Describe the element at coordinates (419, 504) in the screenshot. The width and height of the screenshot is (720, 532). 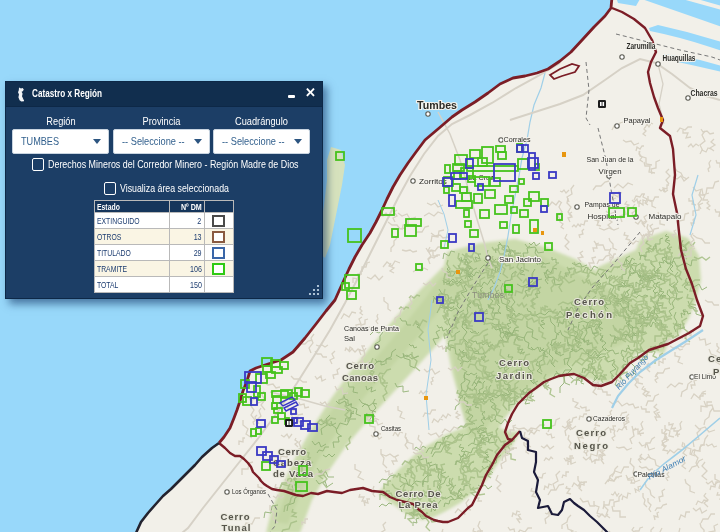
I see `svg-text: La Prea` at that location.